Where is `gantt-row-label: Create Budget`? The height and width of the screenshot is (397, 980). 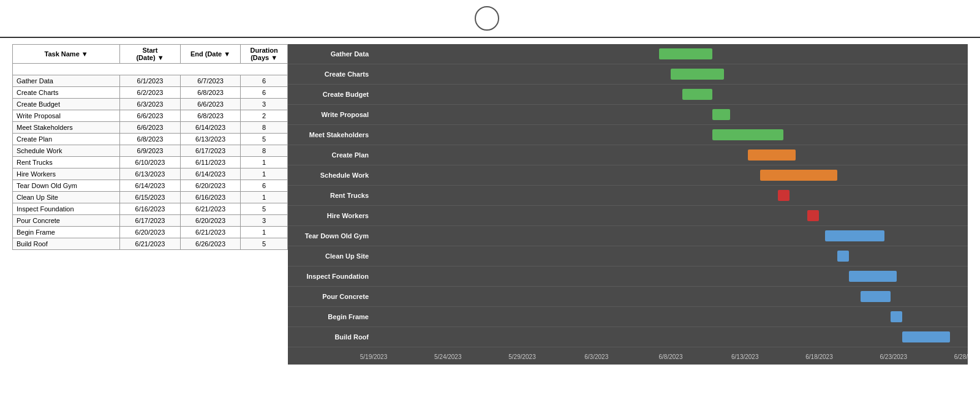 gantt-row-label: Create Budget is located at coordinates (331, 94).